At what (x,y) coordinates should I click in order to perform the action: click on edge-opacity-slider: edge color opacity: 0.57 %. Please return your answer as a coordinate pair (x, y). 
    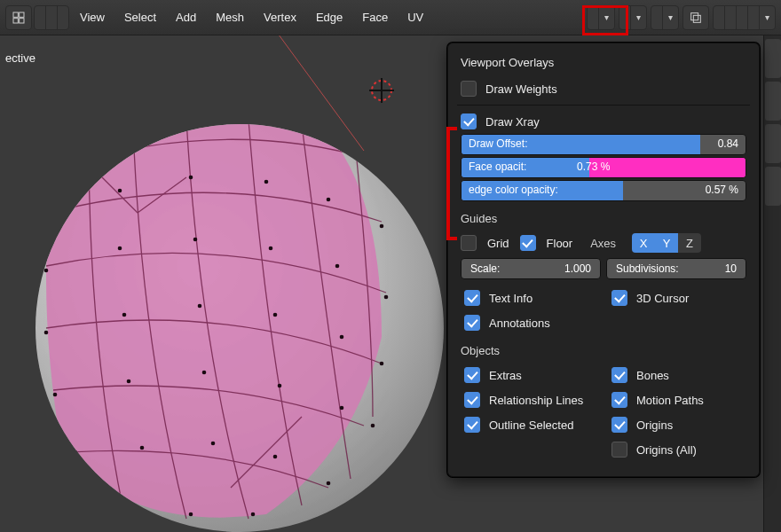
    Looking at the image, I should click on (604, 191).